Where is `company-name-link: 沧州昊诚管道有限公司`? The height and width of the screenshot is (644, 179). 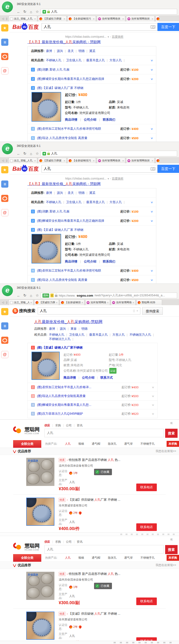
company-name-link: 沧州昊诚管道有限公司 is located at coordinates (112, 506).